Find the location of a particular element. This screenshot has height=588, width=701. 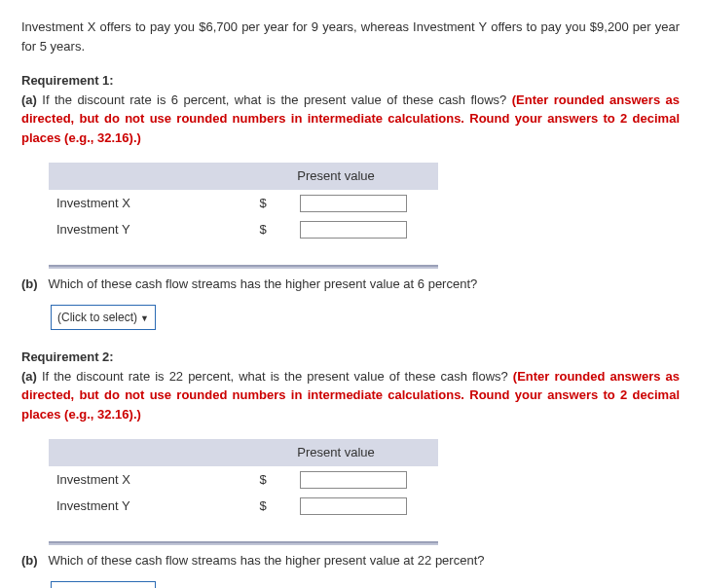

intro-text: Investment X offers to pay you $6,700 pe… is located at coordinates (350, 37).